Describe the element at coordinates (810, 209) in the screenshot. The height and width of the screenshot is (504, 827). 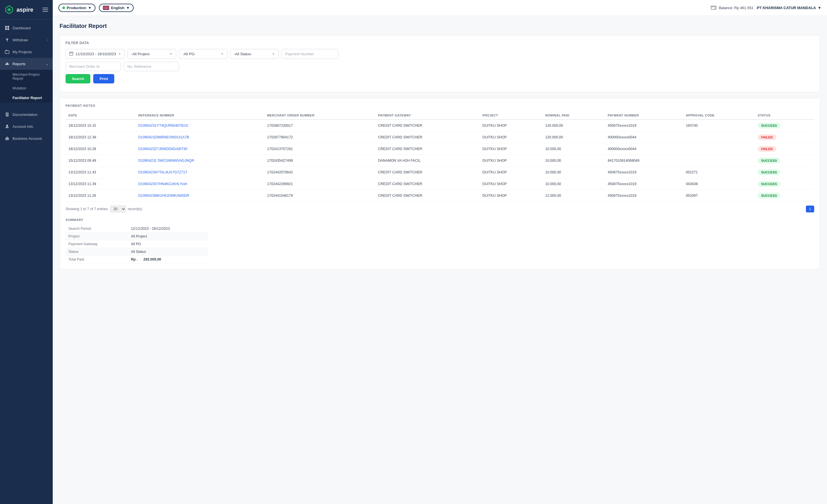
I see `page-buttons: 1` at that location.